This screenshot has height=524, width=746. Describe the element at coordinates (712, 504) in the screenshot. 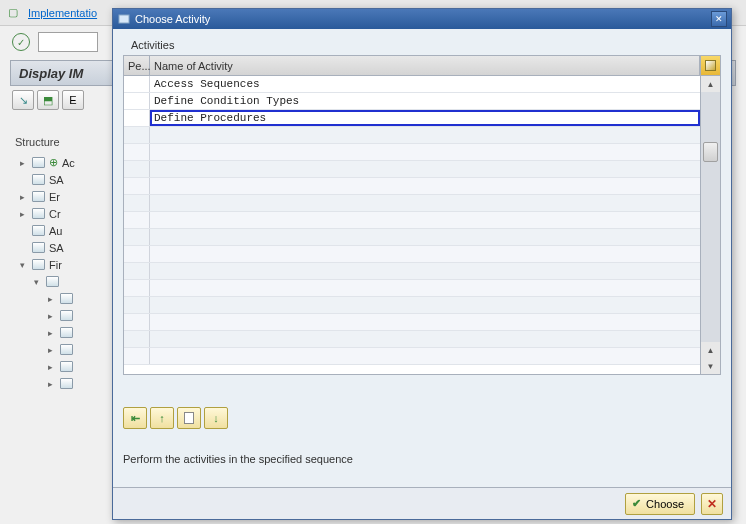

I see `cancel-button: ✕` at that location.